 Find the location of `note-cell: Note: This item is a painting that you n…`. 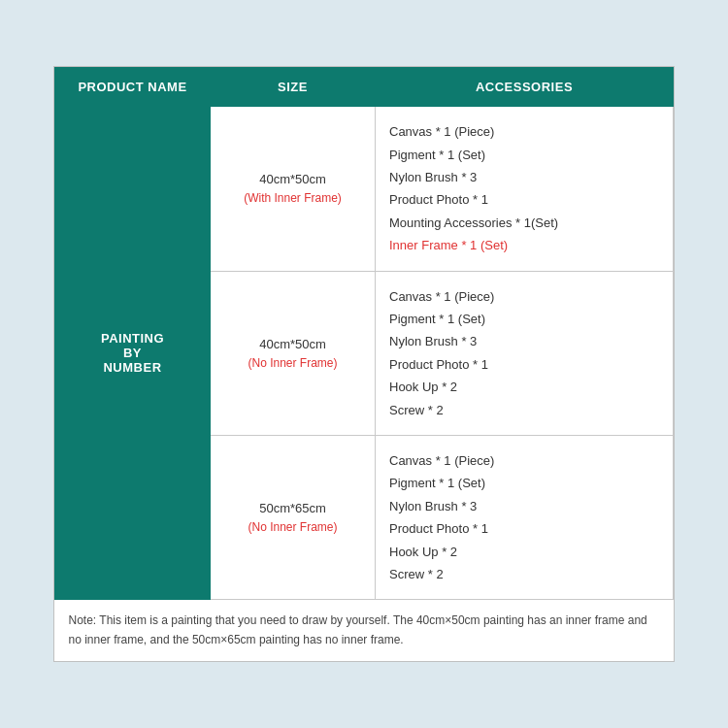

note-cell: Note: This item is a painting that you n… is located at coordinates (365, 631).